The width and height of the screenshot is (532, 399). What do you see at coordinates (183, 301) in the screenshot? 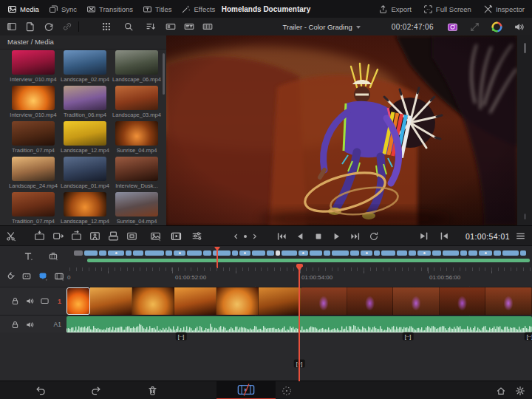
I see `video-clip-sunset` at bounding box center [183, 301].